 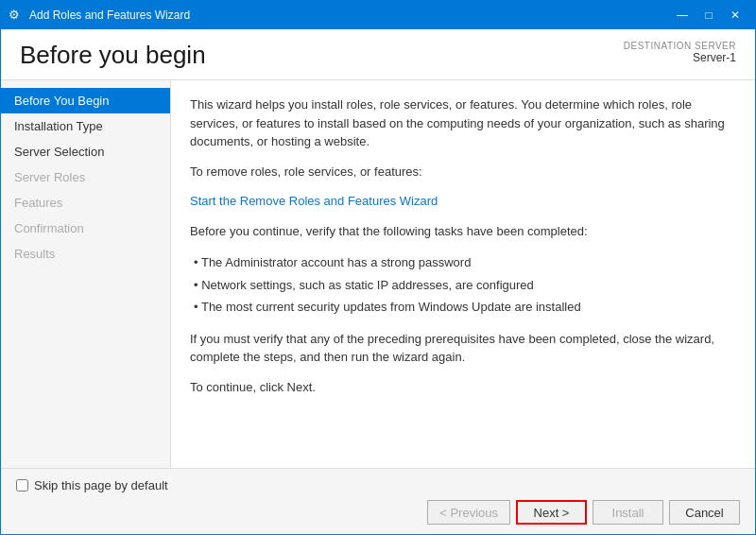 I want to click on install-button: Install, so click(x=627, y=512).